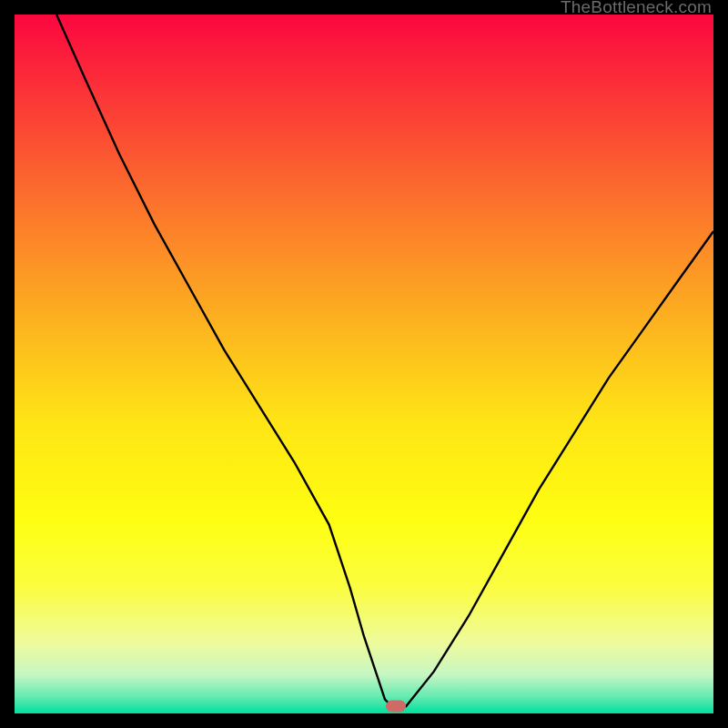 Image resolution: width=728 pixels, height=728 pixels. I want to click on optimal-marker, so click(396, 706).